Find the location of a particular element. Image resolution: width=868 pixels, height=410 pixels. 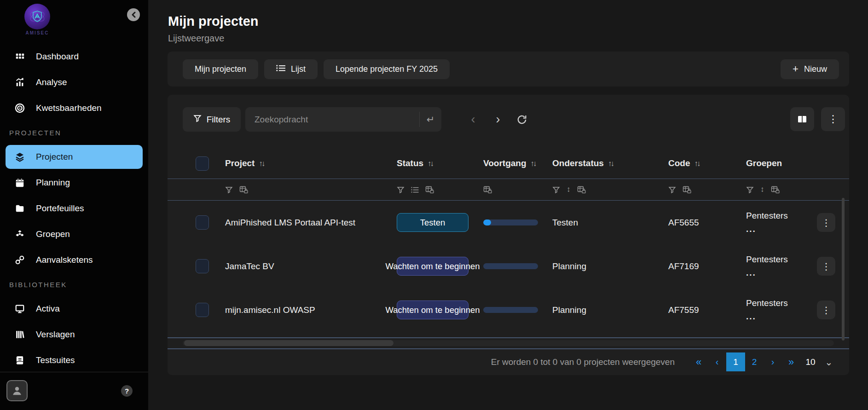

toolbar: Mijn projecten Lijst Lopende projecten F… is located at coordinates (508, 69).